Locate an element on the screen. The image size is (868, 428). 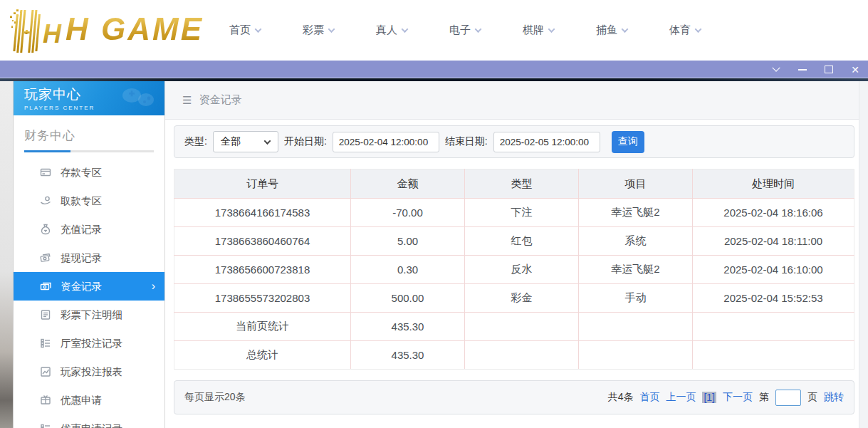
minimize-icon is located at coordinates (802, 70).